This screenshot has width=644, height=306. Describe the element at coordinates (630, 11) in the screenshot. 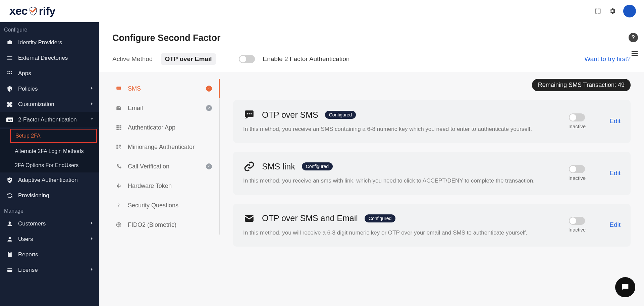

I see `avatar` at that location.